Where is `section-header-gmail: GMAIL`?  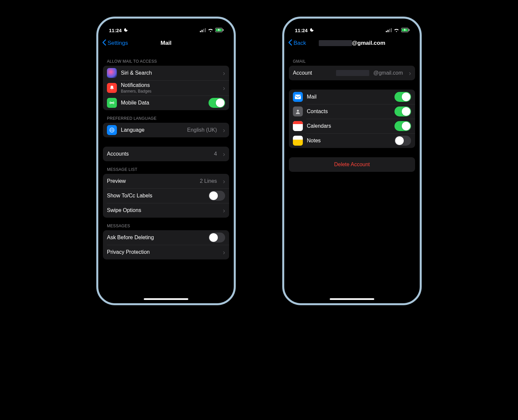
section-header-gmail: GMAIL is located at coordinates (352, 59).